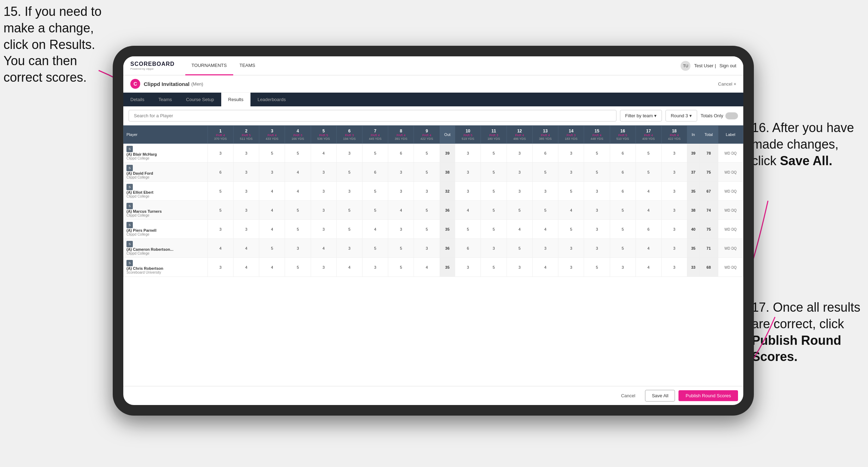 This screenshot has height=467, width=868. I want to click on score-hole-4: 3, so click(298, 248).